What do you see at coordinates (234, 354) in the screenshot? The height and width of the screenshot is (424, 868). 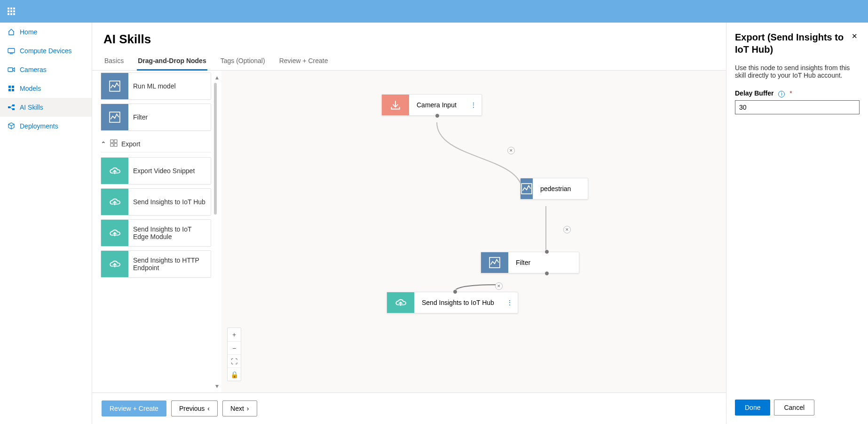 I see `canvas-controls: + − ⛶ 🔒` at bounding box center [234, 354].